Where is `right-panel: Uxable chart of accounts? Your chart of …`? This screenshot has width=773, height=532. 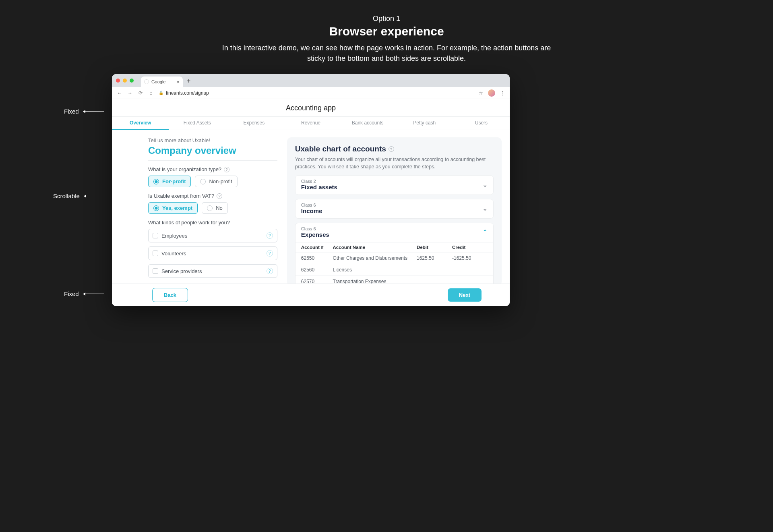 right-panel: Uxable chart of accounts? Your chart of … is located at coordinates (395, 212).